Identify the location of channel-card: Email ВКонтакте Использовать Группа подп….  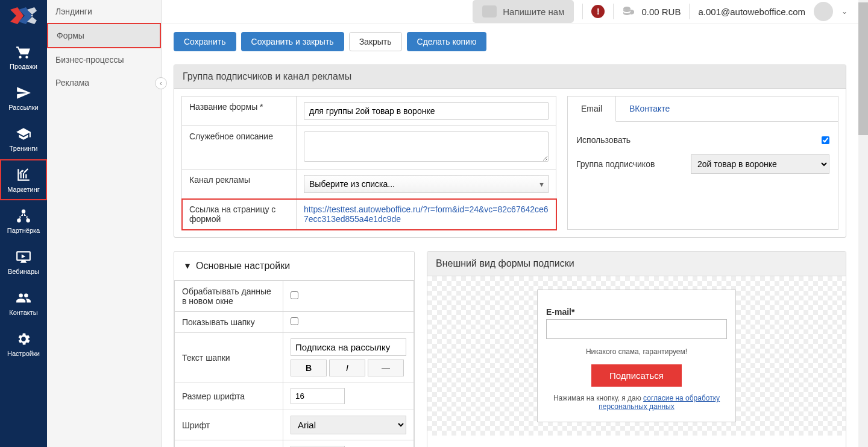
(703, 163).